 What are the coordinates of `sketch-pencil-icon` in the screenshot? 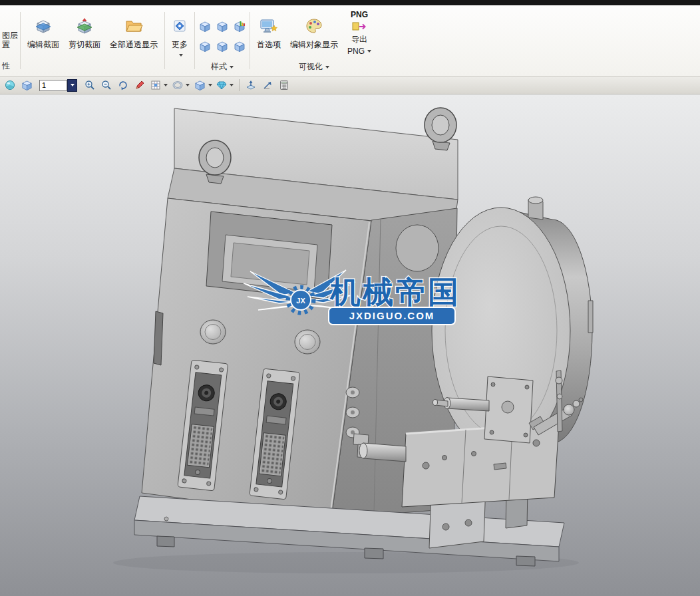 It's located at (140, 85).